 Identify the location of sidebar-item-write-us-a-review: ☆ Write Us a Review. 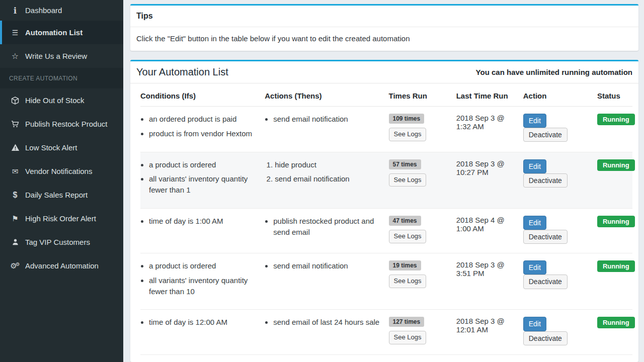
(61, 56).